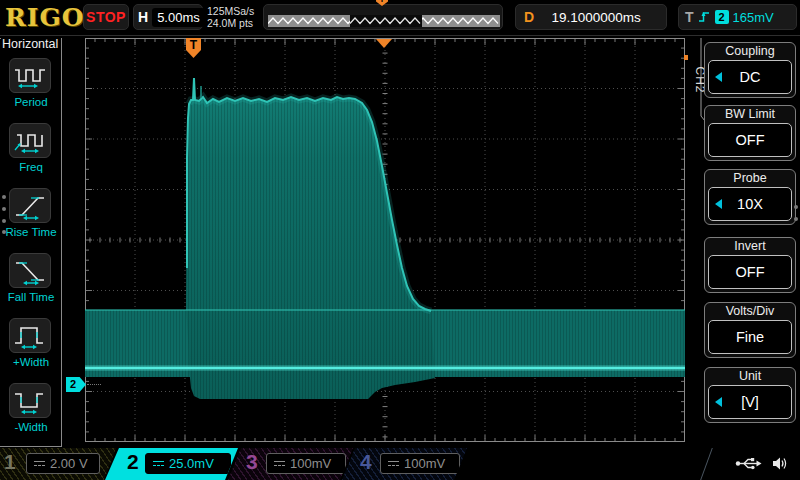 The height and width of the screenshot is (480, 800). Describe the element at coordinates (382, 3) in the screenshot. I see `overview-trigger-marker: T` at that location.